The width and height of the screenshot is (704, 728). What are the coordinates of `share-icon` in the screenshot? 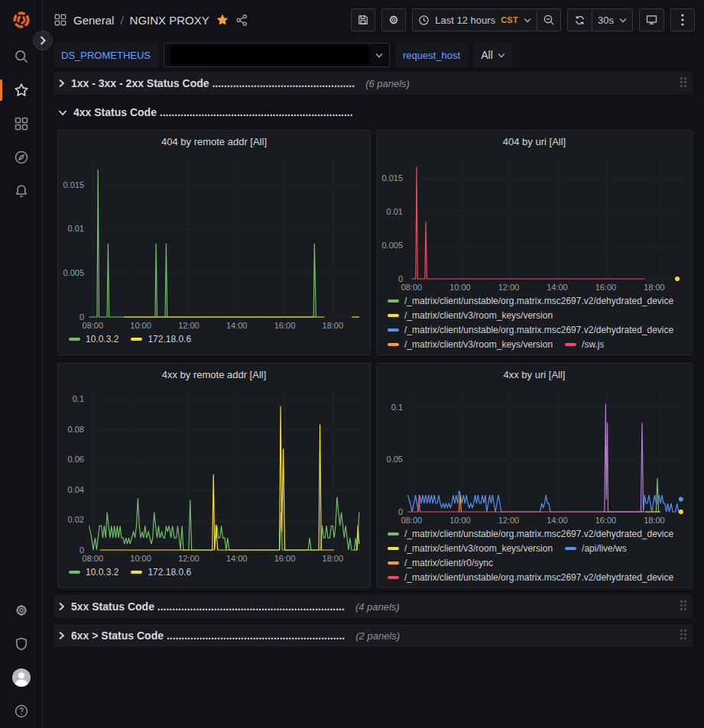 It's located at (242, 20).